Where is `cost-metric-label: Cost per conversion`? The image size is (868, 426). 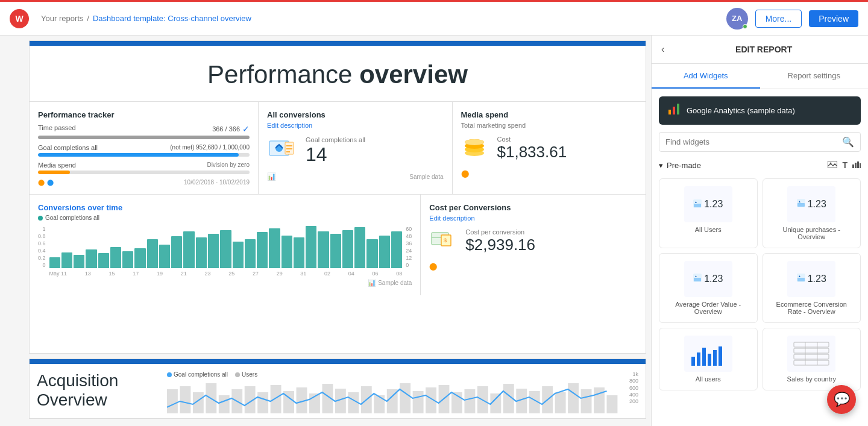 cost-metric-label: Cost per conversion is located at coordinates (500, 232).